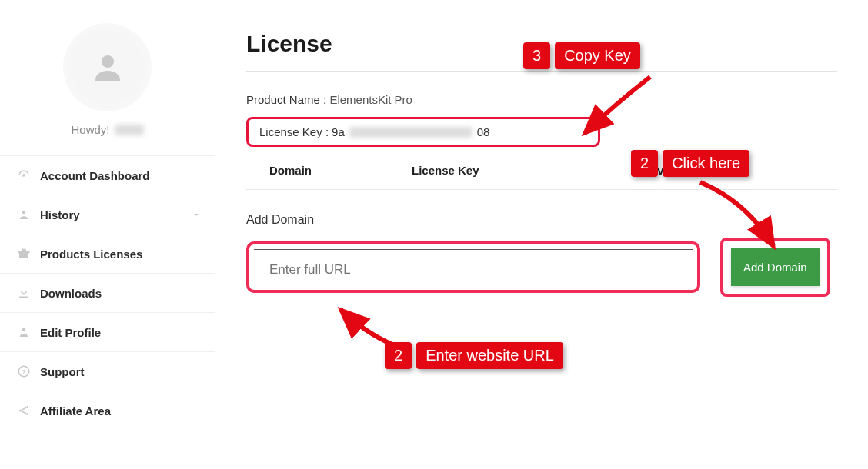 The image size is (868, 469). I want to click on add-domain-heading: Add Domain, so click(542, 220).